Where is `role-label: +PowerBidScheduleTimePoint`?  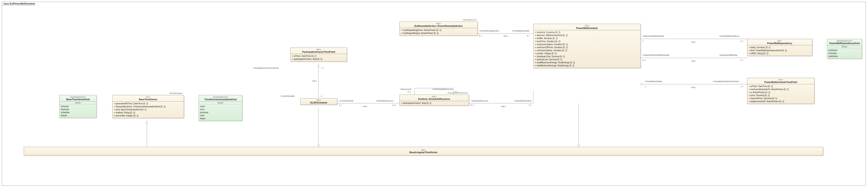
role-label: +PowerBidScheduleTimePoint is located at coordinates (726, 82).